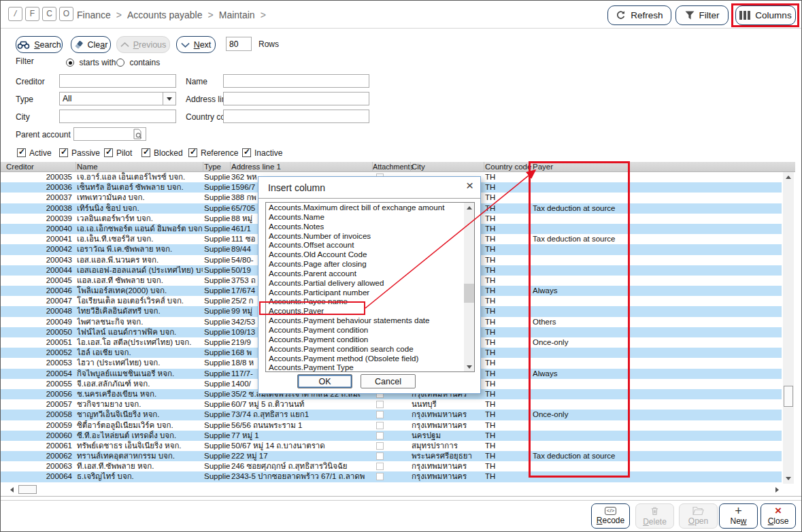  What do you see at coordinates (137, 135) in the screenshot?
I see `lookup-icon` at bounding box center [137, 135].